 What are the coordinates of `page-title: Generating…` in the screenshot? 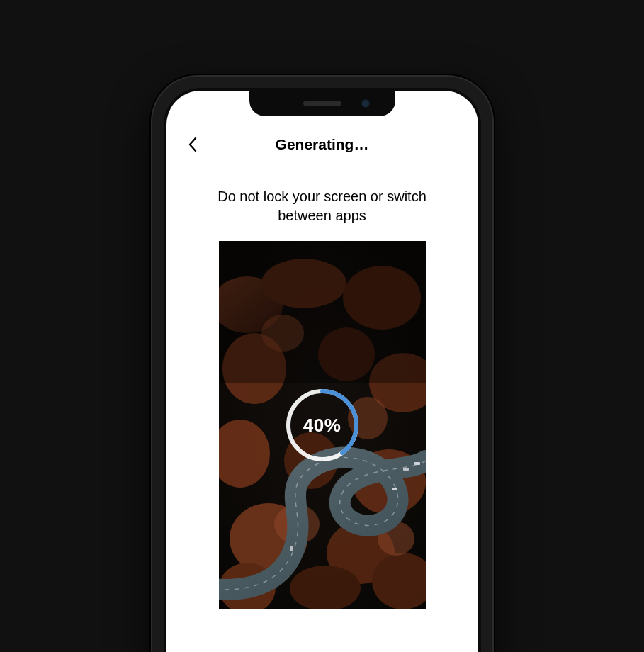 It's located at (322, 145).